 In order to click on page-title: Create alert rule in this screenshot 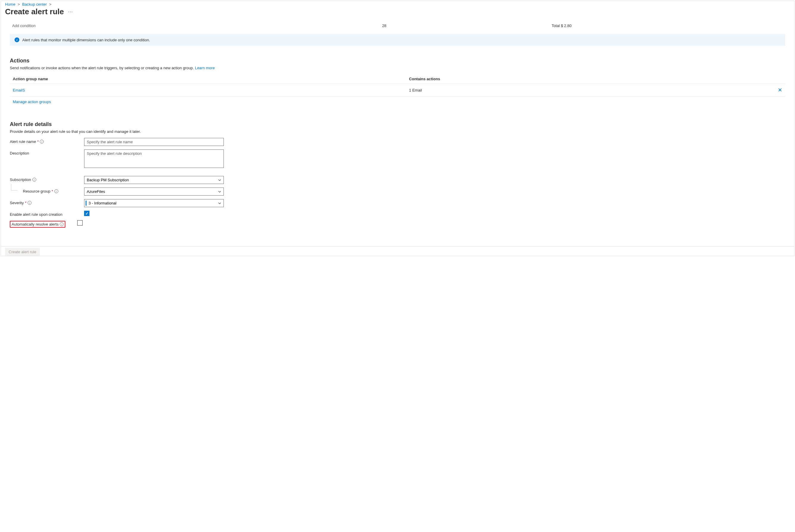, I will do `click(35, 12)`.